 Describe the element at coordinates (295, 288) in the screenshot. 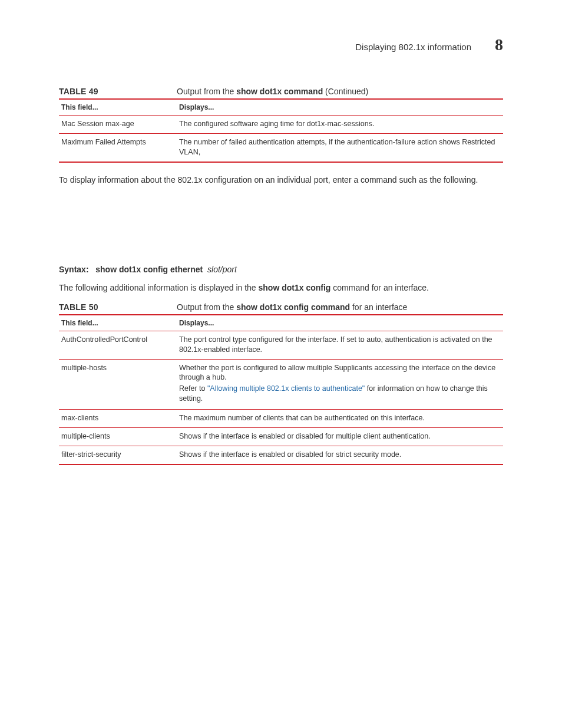

I see `para2-bold: show dot1x config` at that location.